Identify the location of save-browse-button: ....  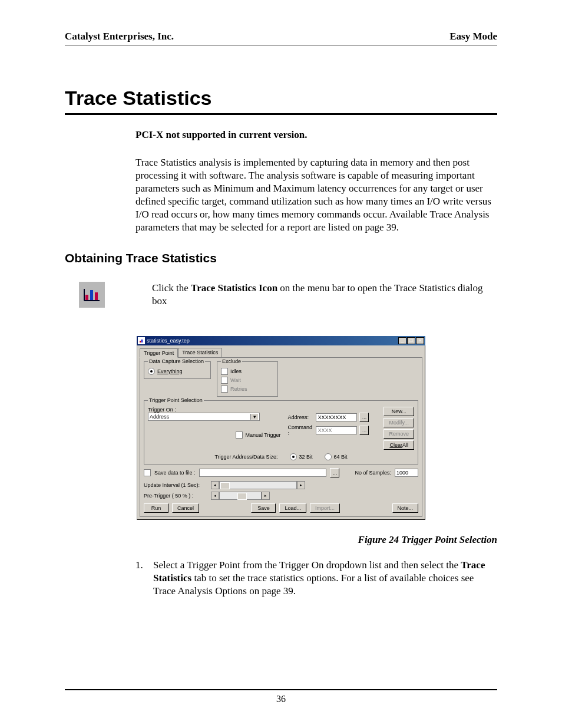
(335, 473).